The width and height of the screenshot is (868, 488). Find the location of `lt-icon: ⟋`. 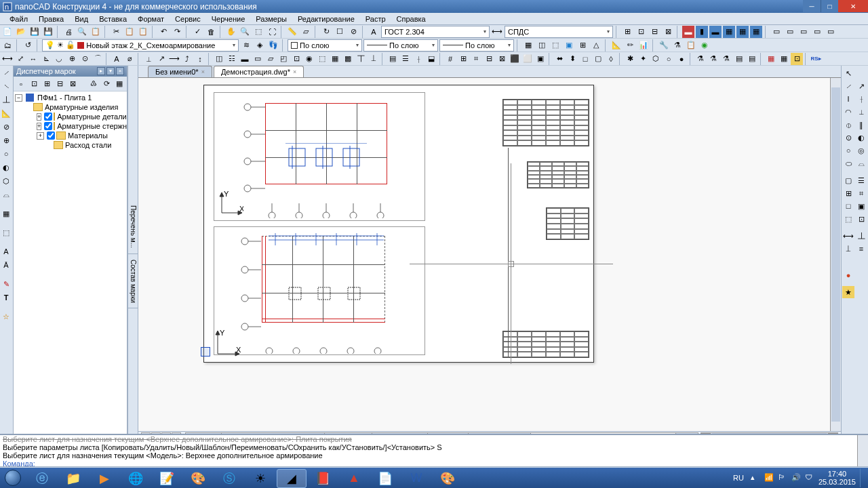

lt-icon: ⟋ is located at coordinates (6, 73).